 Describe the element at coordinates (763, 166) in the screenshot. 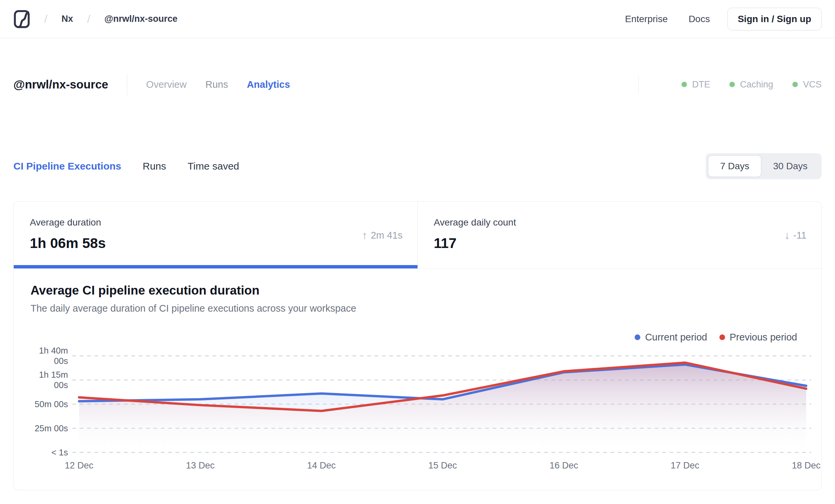

I see `date-range-toggle: 7 Days 30 Days` at that location.